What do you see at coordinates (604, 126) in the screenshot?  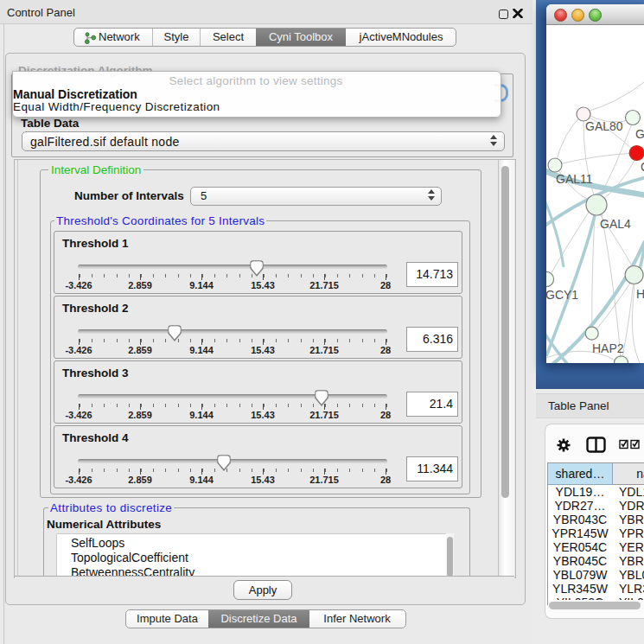 I see `svg-text: GAL80` at bounding box center [604, 126].